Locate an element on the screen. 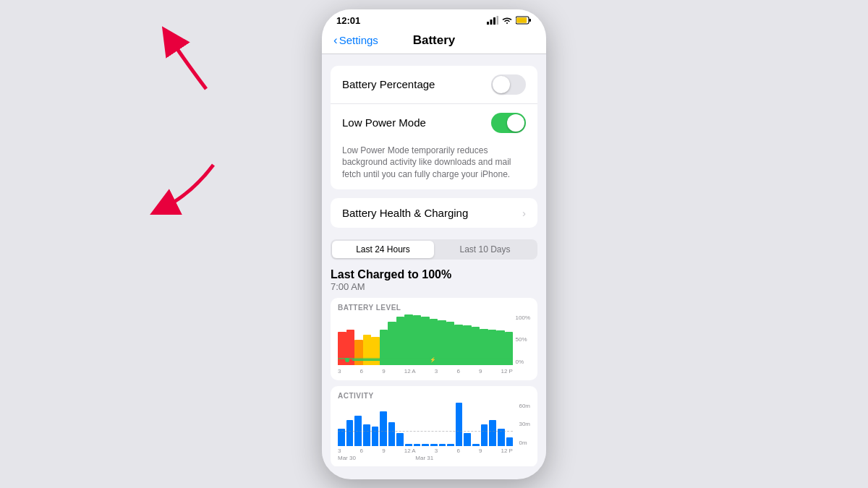 This screenshot has height=488, width=868. arrow-bottom-annotation is located at coordinates (195, 187).